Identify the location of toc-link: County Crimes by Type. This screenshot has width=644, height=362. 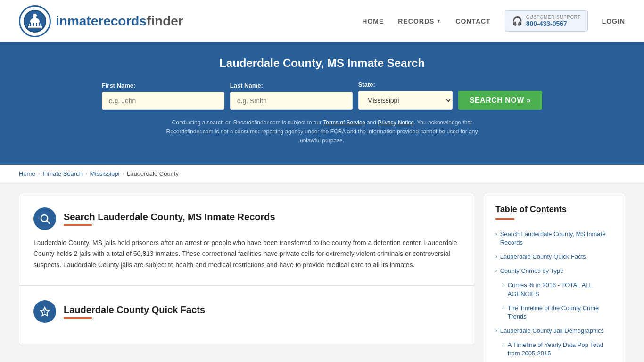
(532, 271).